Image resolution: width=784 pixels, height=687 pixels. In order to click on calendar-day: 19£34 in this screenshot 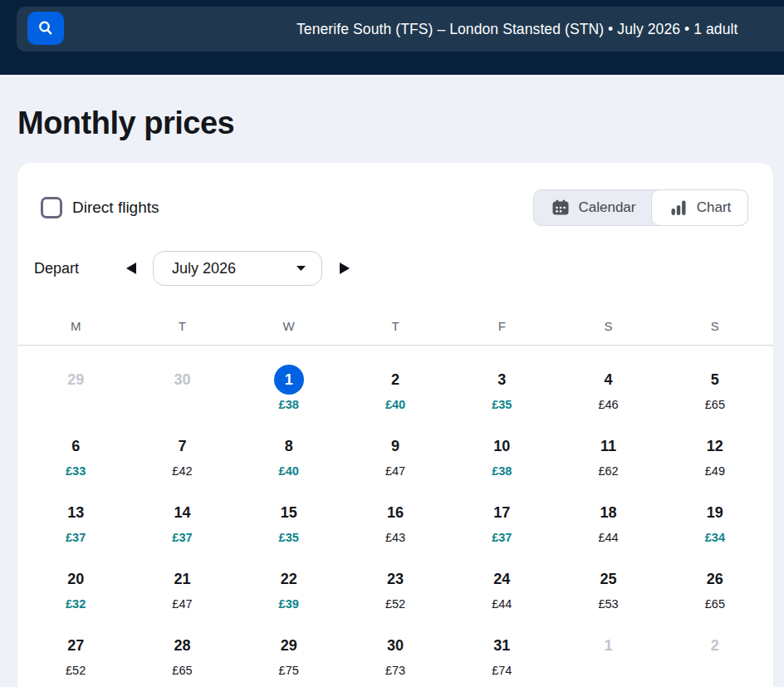, I will do `click(715, 512)`.